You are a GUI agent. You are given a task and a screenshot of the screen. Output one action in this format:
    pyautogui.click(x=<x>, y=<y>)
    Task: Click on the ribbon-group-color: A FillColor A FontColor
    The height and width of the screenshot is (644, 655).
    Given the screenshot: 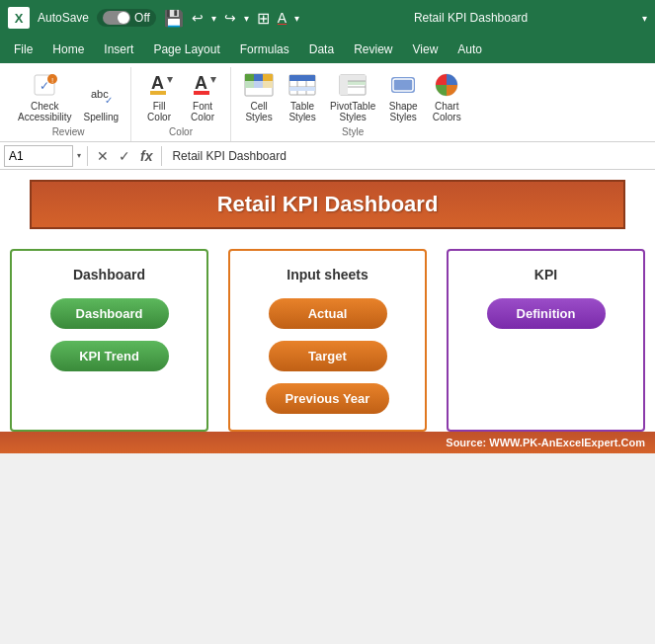 What is the action you would take?
    pyautogui.click(x=182, y=105)
    